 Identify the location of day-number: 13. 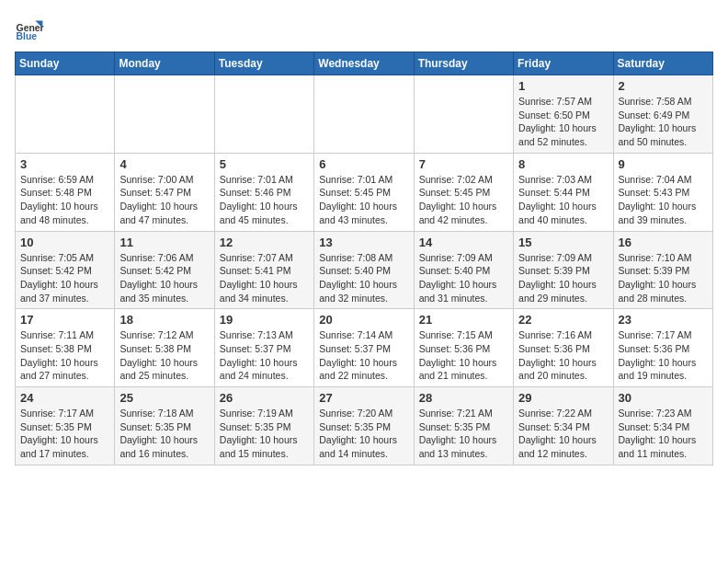
(364, 243).